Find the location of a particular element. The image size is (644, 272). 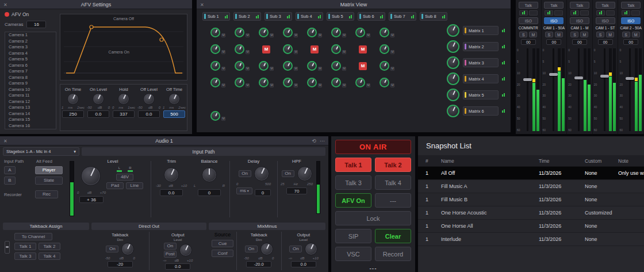

delay-knob is located at coordinates (262, 174).